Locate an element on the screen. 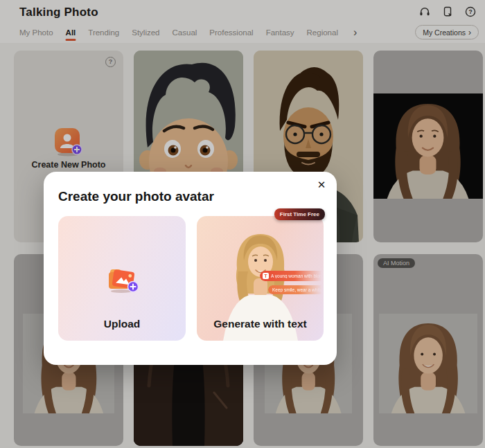 This screenshot has height=448, width=485. upload-label: Upload is located at coordinates (122, 324).